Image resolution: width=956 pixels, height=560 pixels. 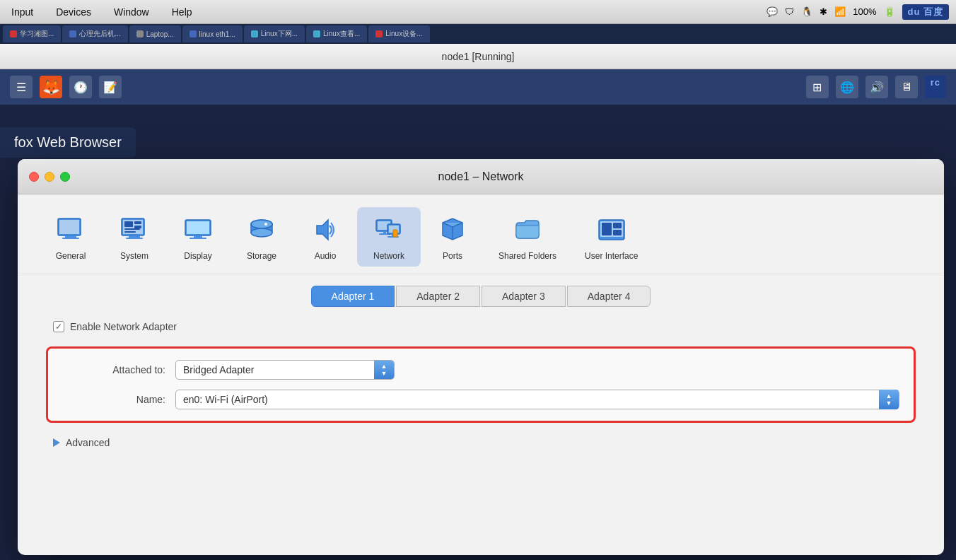 I want to click on qq-icon: 🐧, so click(x=807, y=11).